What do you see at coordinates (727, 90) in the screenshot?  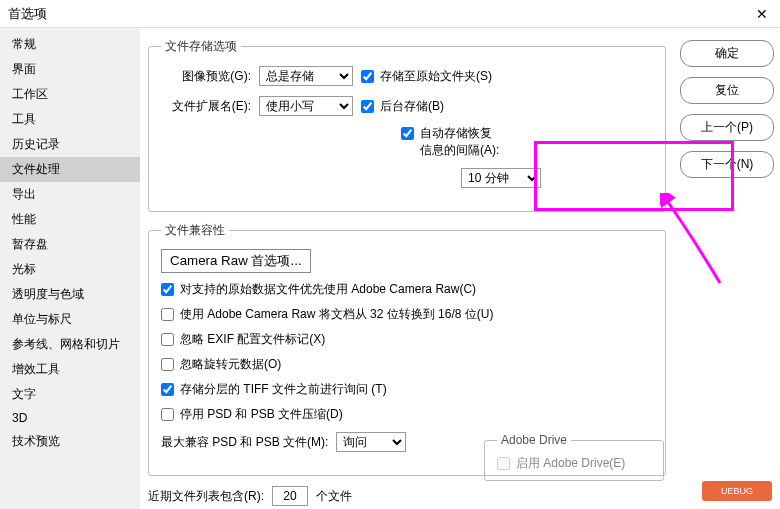 I see `cancel-button: 复位` at bounding box center [727, 90].